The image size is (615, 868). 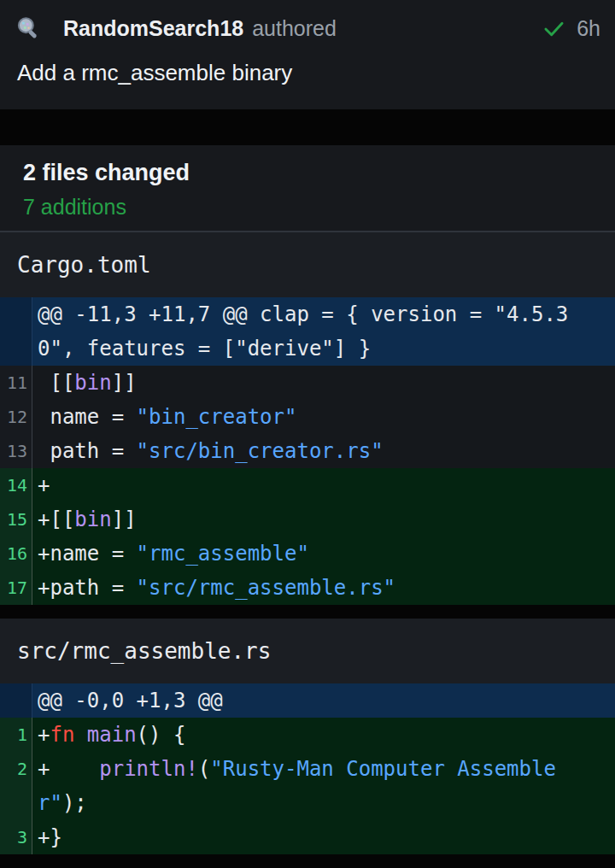 I want to click on code-token: @@ -11,3 +11,7 @@ clap = { version = "4.…, so click(x=302, y=331).